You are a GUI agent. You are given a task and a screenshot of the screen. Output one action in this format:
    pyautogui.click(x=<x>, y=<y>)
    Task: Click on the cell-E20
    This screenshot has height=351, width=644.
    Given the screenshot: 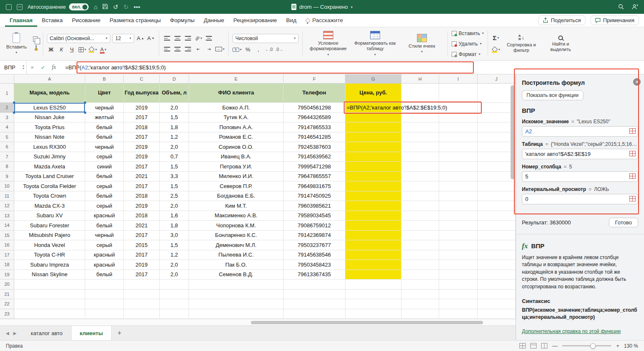 What is the action you would take?
    pyautogui.click(x=236, y=285)
    